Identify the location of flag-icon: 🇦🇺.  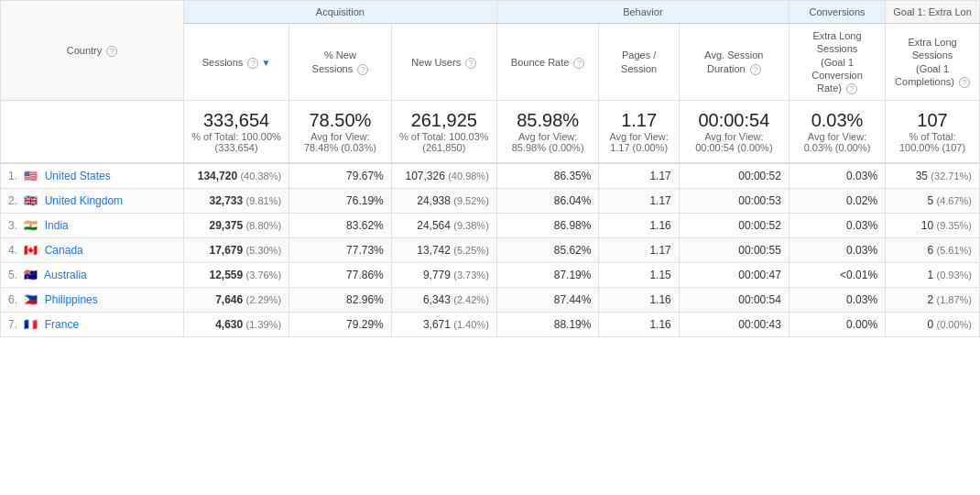
(31, 275).